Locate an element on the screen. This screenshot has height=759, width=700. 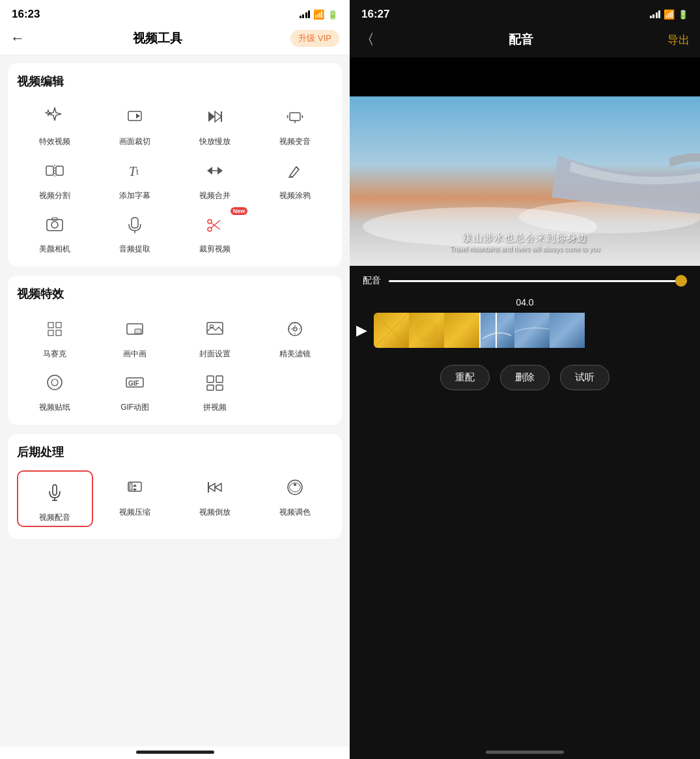
tool-speed: 快放慢放 is located at coordinates (215, 124).